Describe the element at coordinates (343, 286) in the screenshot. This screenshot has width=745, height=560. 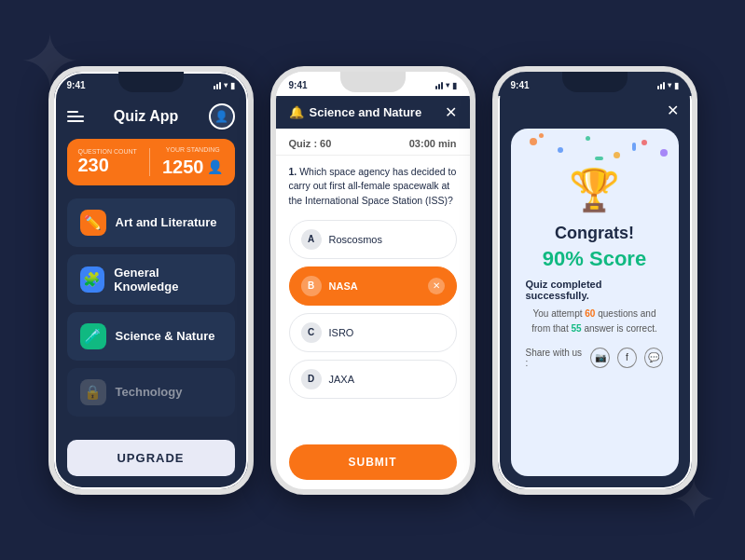
I see `option-b-text: NASA` at that location.